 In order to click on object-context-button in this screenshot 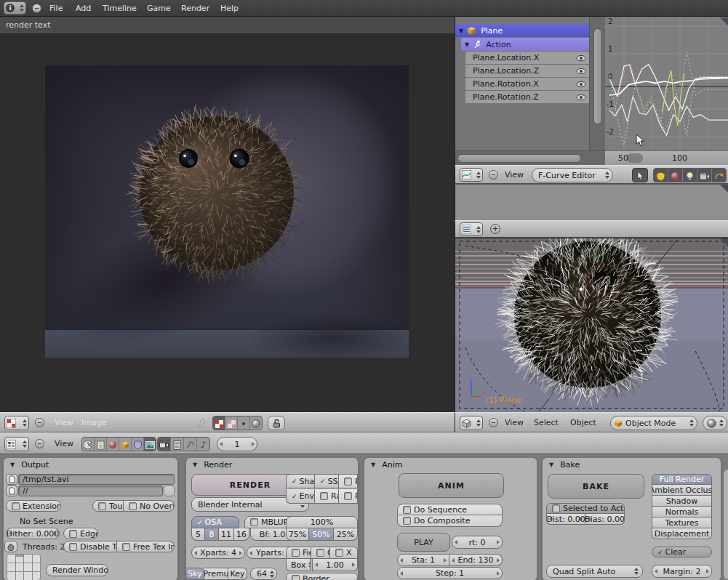, I will do `click(125, 445)`.